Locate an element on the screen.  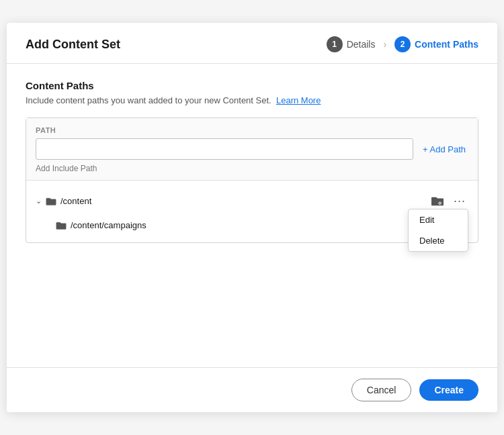
tree-row-root: ⌄ /content is located at coordinates (252, 201).